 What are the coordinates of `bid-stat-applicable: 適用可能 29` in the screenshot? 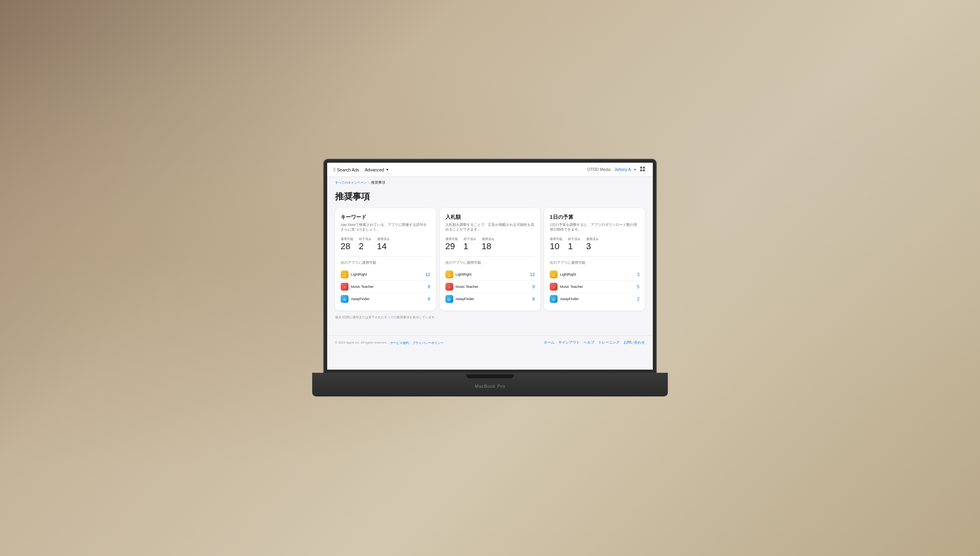 It's located at (452, 244).